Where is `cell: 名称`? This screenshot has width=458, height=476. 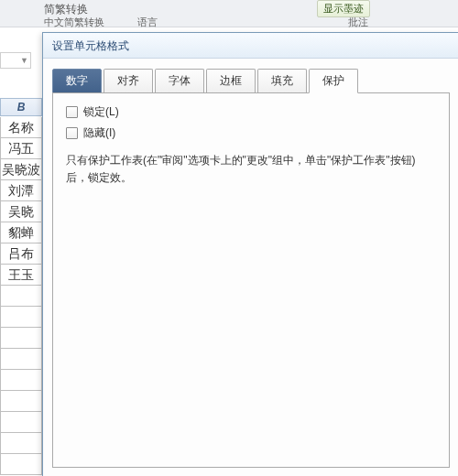
cell: 名称 is located at coordinates (21, 128).